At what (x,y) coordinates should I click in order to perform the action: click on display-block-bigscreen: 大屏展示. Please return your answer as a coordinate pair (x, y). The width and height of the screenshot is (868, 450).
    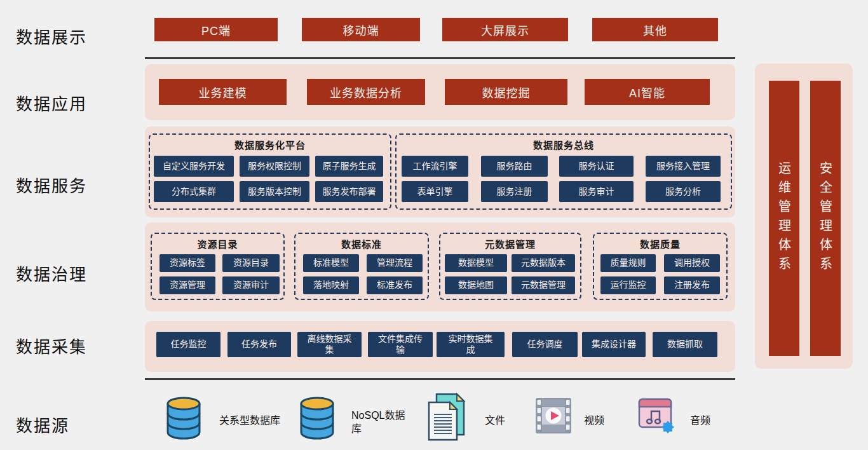
    Looking at the image, I should click on (505, 29).